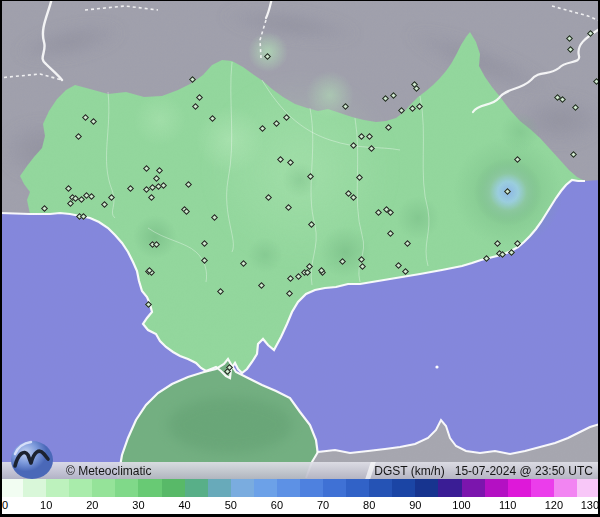 The image size is (600, 517). What do you see at coordinates (5, 505) in the screenshot?
I see `legend-tick-label: 0` at bounding box center [5, 505].